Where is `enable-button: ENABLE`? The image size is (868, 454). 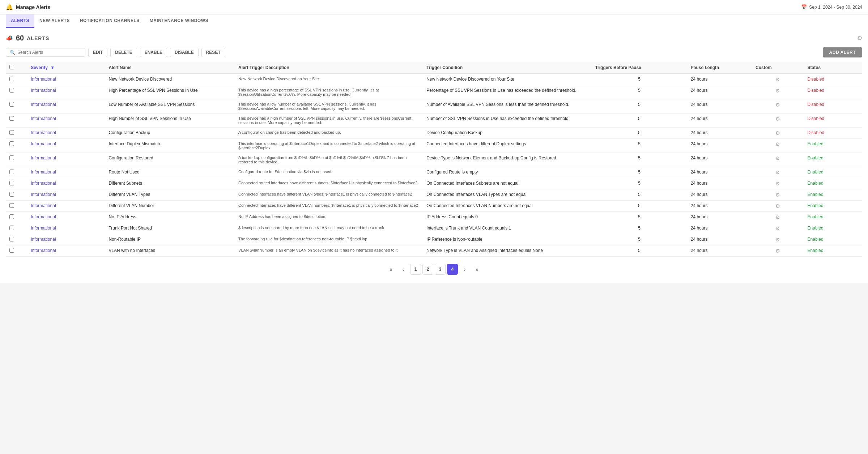 enable-button: ENABLE is located at coordinates (153, 52).